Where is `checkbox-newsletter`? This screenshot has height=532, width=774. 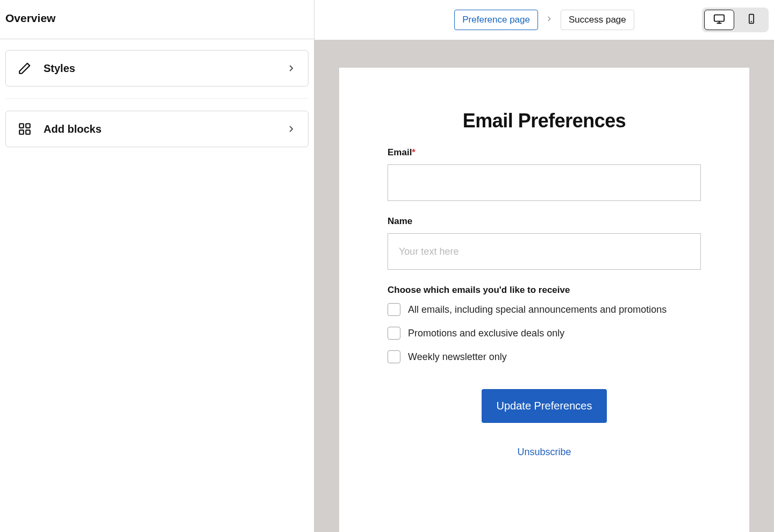 checkbox-newsletter is located at coordinates (394, 357).